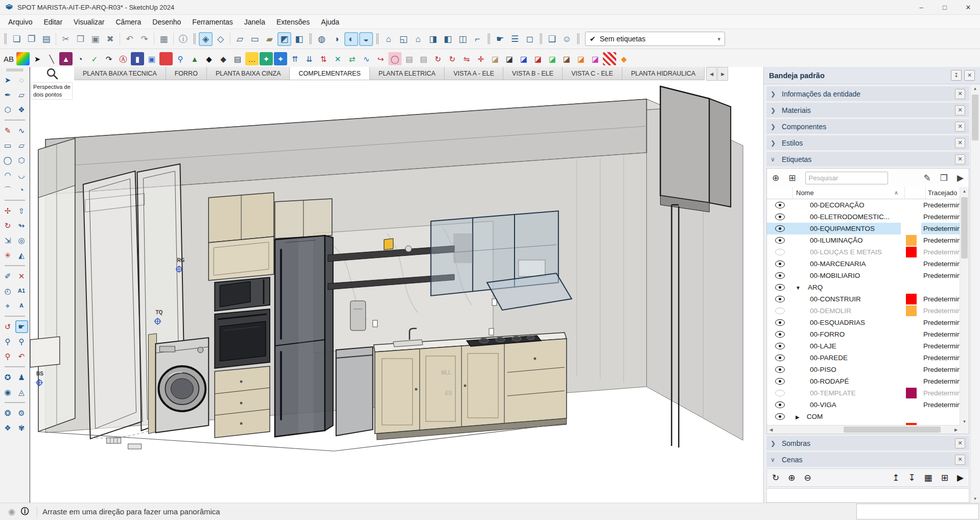 The height and width of the screenshot is (520, 980). I want to click on scene-tab-planta-baixa-cinza: PLANTA BAIXA CINZA, so click(248, 74).